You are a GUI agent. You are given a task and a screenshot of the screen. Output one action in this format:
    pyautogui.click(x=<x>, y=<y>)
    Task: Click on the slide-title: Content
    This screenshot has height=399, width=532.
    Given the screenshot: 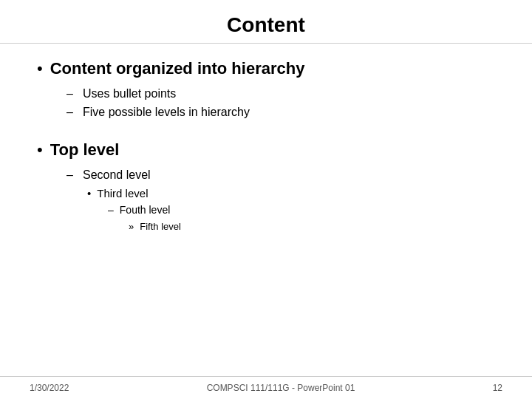 What is the action you would take?
    pyautogui.click(x=266, y=25)
    